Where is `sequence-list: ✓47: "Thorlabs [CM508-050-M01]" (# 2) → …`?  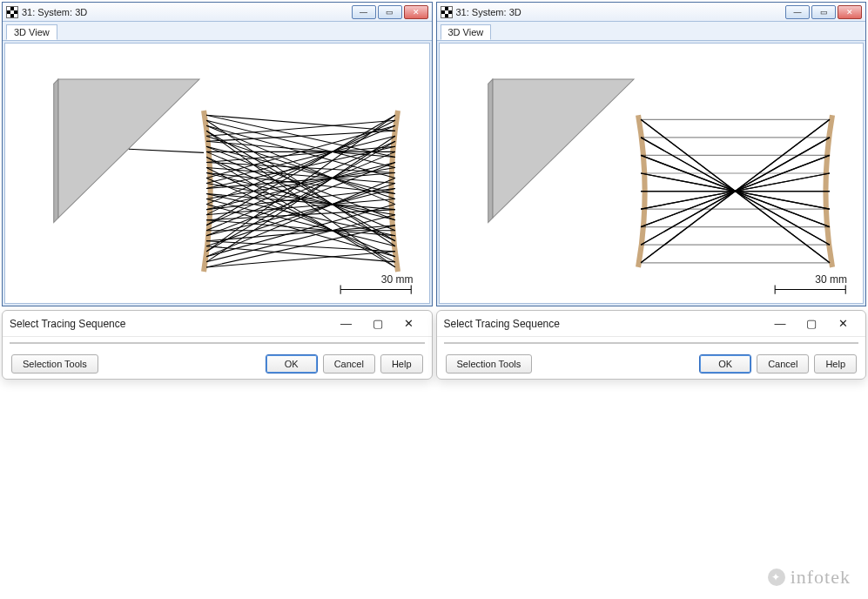 sequence-list: ✓47: "Thorlabs [CM508-050-M01]" (# 2) → … is located at coordinates (218, 343).